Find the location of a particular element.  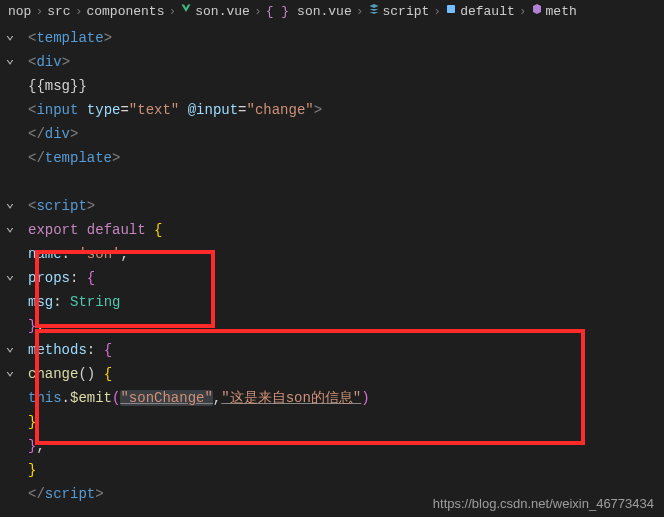

crumb-shop: nop is located at coordinates (20, 12).